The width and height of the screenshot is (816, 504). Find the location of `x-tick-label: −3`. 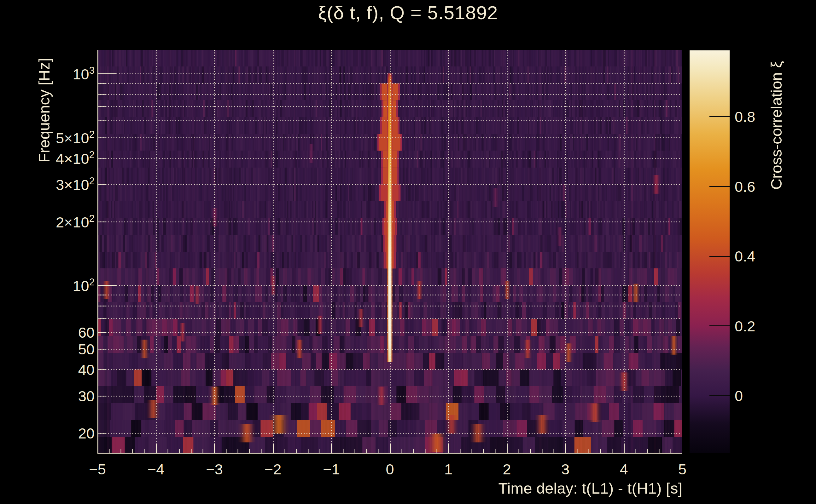

x-tick-label: −3 is located at coordinates (214, 469).